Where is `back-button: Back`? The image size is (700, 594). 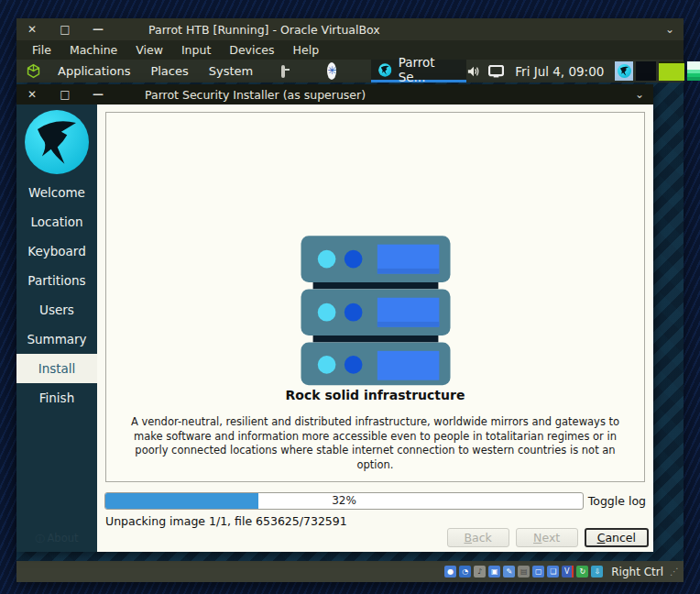
back-button: Back is located at coordinates (478, 537).